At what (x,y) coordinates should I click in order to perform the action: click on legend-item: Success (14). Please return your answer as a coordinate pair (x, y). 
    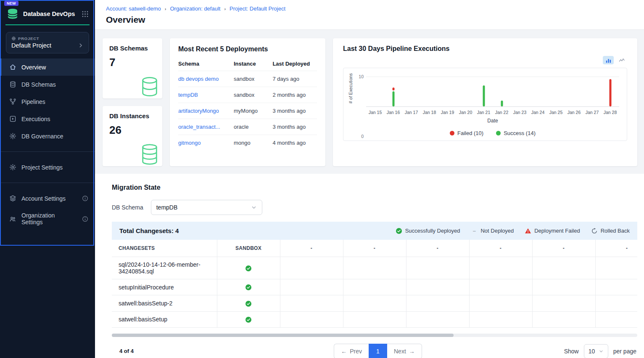
    Looking at the image, I should click on (516, 133).